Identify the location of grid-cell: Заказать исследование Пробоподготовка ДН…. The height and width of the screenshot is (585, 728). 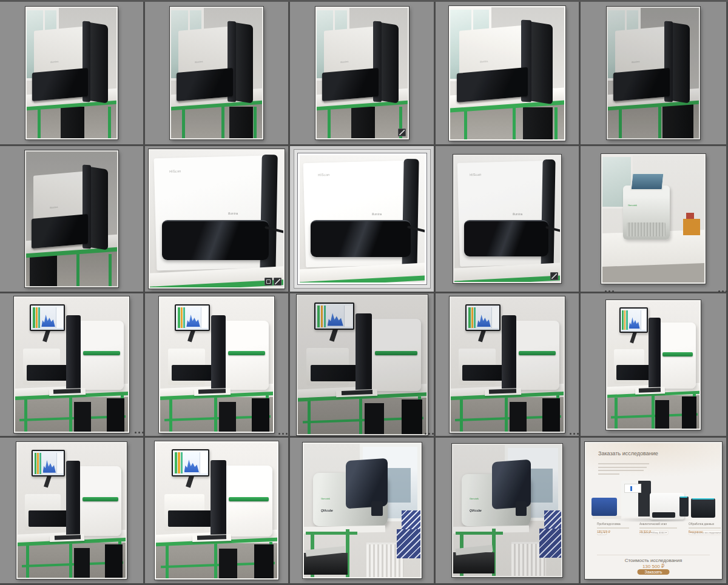
(654, 512).